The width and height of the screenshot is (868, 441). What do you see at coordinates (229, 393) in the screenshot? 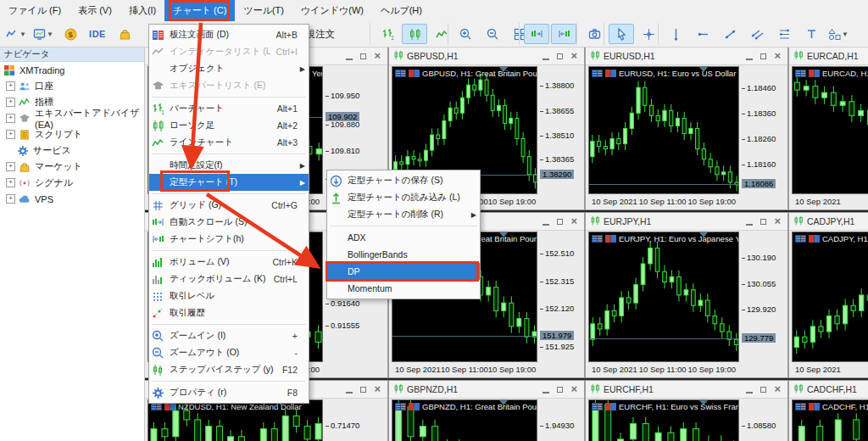
I see `chart-menu-item-r: プロパティ (r)F8` at bounding box center [229, 393].